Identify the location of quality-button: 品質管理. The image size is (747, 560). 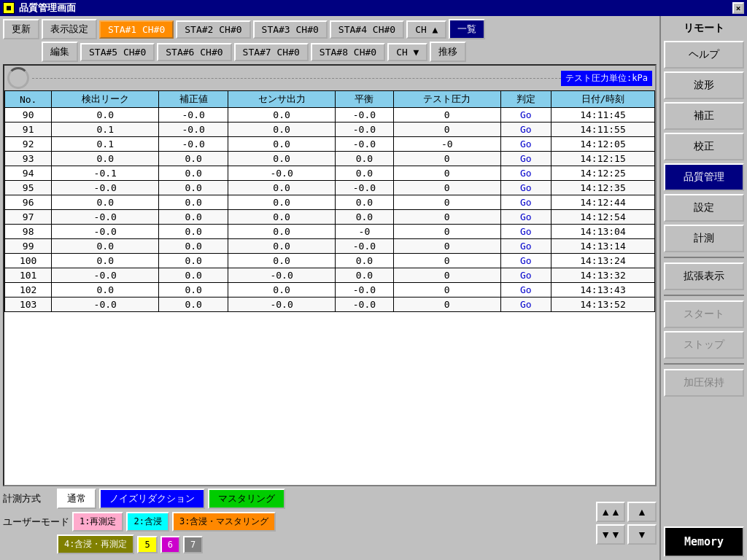
(704, 177).